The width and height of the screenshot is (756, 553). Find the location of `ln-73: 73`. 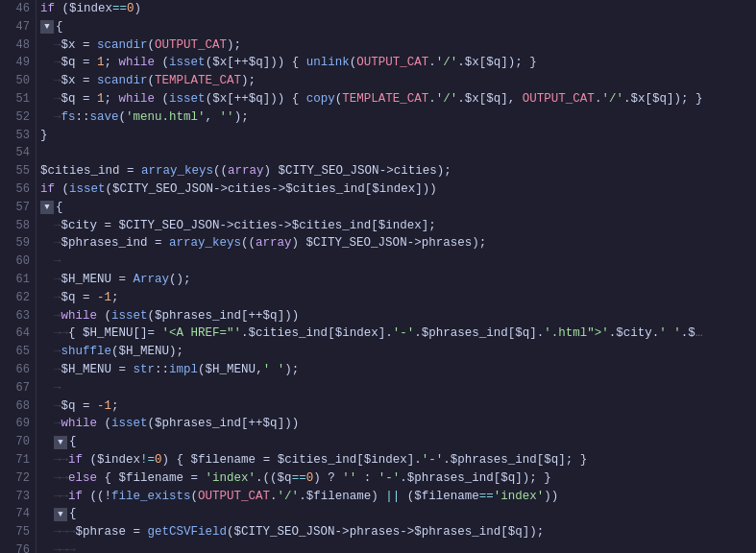

ln-73: 73 is located at coordinates (15, 497).